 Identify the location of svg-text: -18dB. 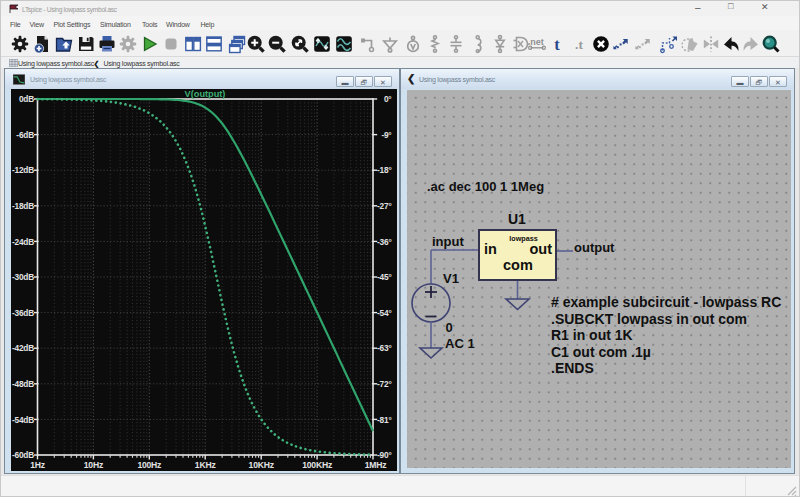
(23, 206).